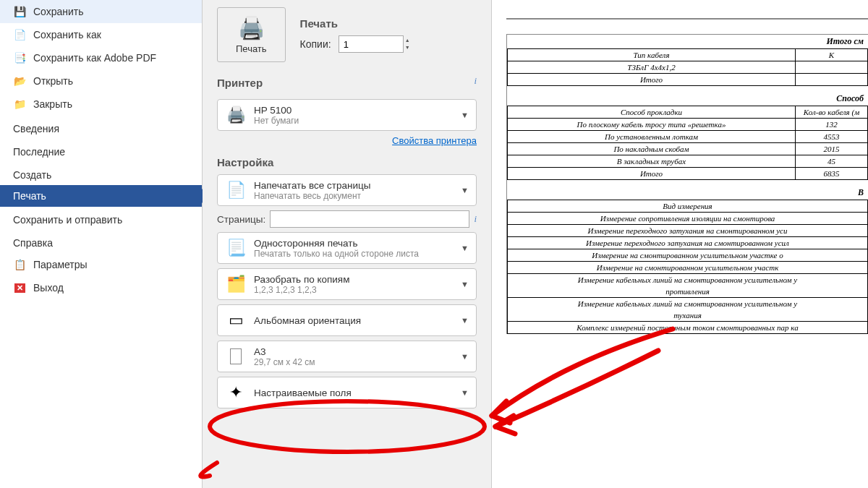 This screenshot has width=868, height=488. What do you see at coordinates (20, 288) in the screenshot?
I see `exit-icon: ✕` at bounding box center [20, 288].